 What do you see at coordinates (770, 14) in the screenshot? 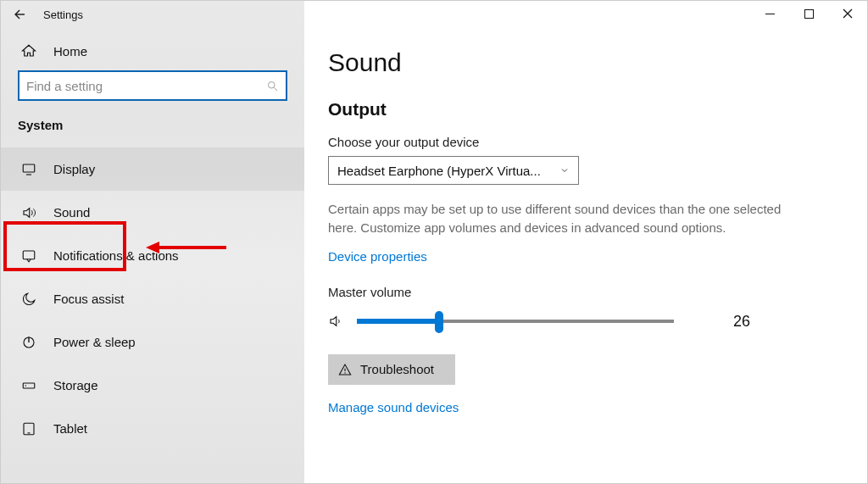
I see `minimize-button` at bounding box center [770, 14].